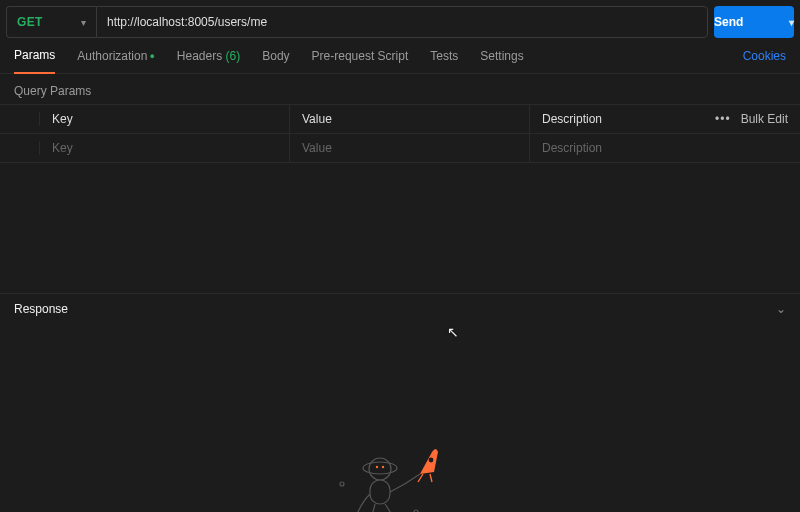 This screenshot has height=512, width=800. Describe the element at coordinates (723, 119) in the screenshot. I see `more-icon: •••` at that location.